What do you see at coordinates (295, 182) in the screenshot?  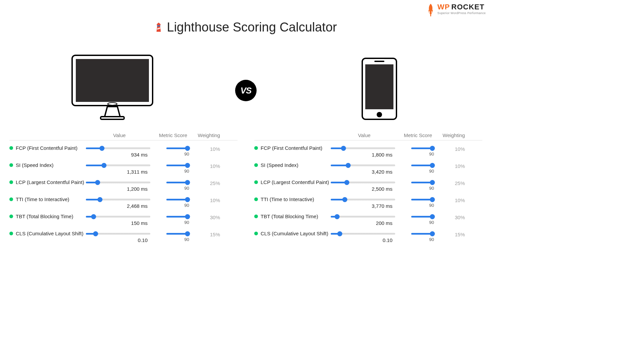 I see `metric-name: LCP (Largest Contentful Paint)` at bounding box center [295, 182].